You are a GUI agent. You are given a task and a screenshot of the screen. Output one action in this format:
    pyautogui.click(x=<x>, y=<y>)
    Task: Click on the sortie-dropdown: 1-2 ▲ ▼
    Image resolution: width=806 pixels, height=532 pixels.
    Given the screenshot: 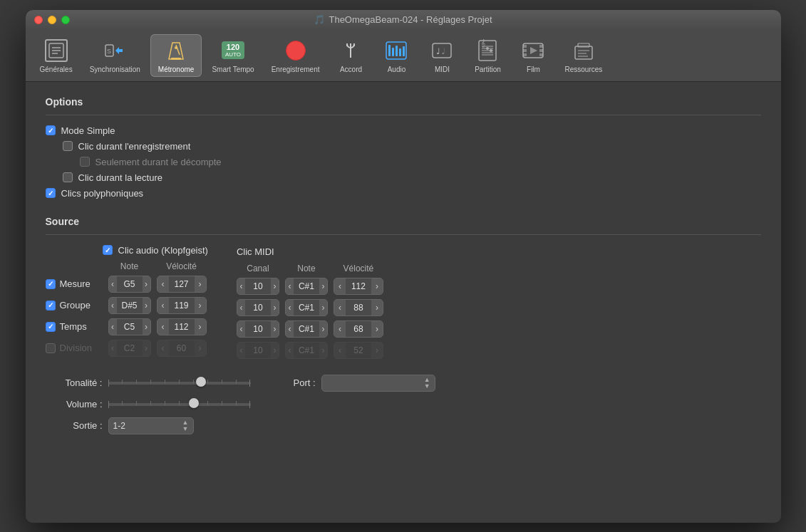 What is the action you would take?
    pyautogui.click(x=151, y=426)
    